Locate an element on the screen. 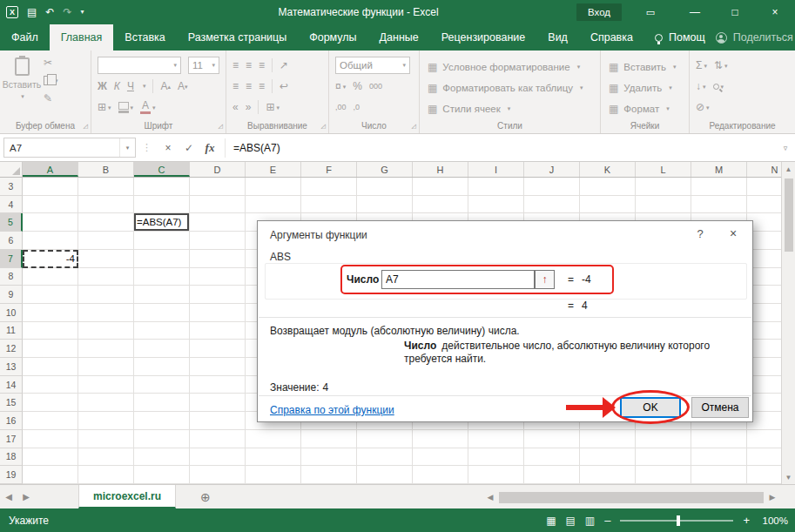  cancel-entry-button: × is located at coordinates (168, 148).